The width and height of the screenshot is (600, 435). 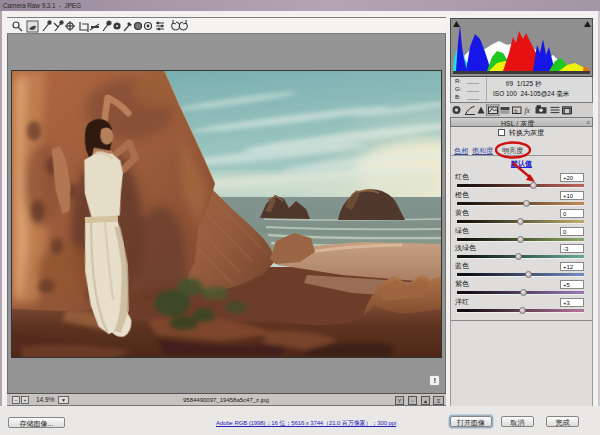 I want to click on svg-text: fx, so click(x=528, y=110).